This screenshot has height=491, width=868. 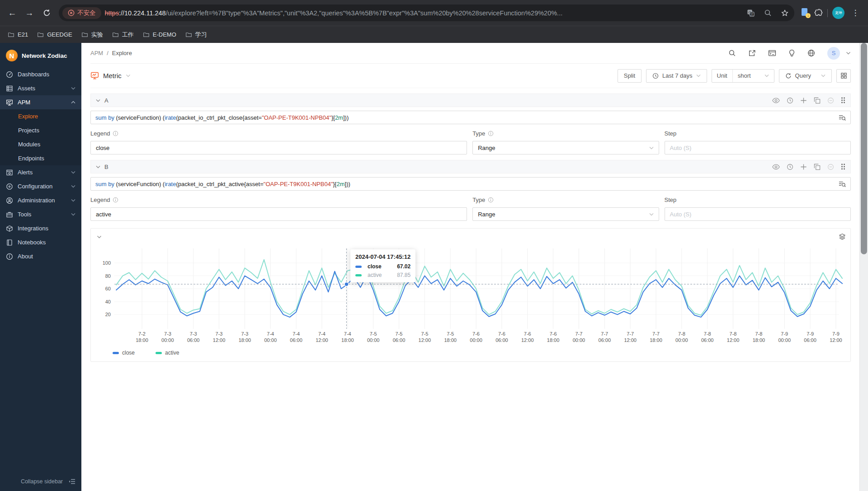 What do you see at coordinates (752, 53) in the screenshot?
I see `external-link-icon` at bounding box center [752, 53].